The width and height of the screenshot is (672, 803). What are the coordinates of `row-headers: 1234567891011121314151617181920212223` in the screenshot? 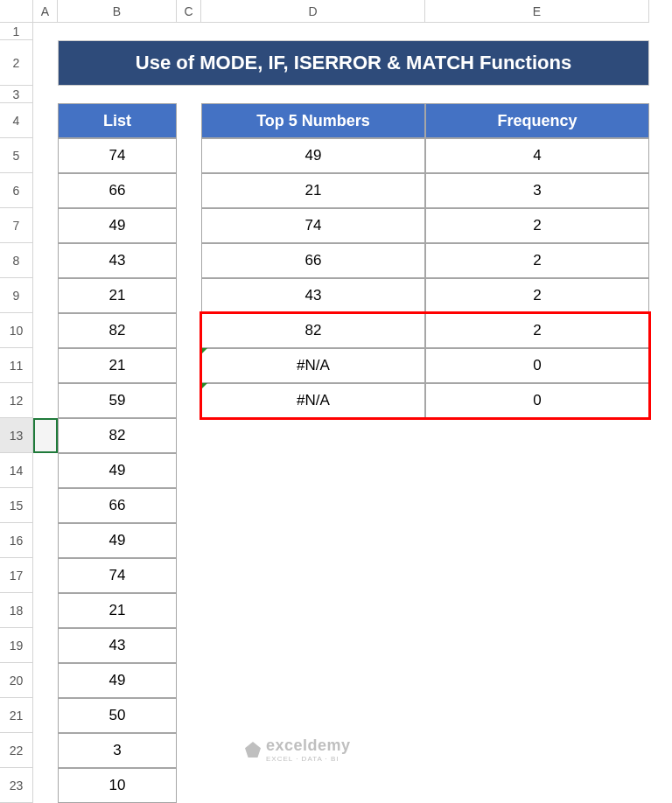 It's located at (17, 402).